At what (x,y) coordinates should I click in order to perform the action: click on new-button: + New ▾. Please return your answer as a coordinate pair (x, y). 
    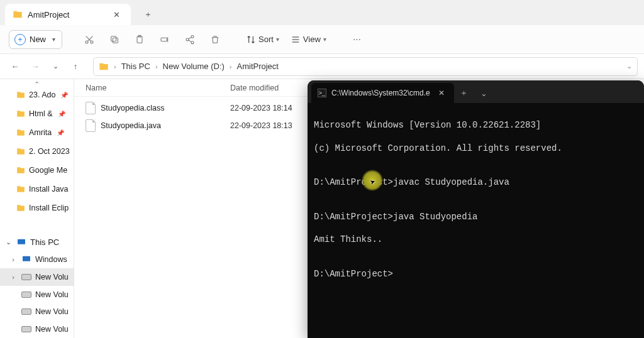
    Looking at the image, I should click on (35, 40).